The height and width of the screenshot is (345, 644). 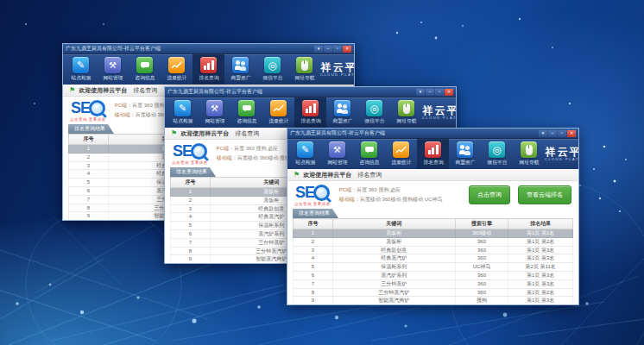 I want to click on cell-no: 8, so click(x=313, y=292).